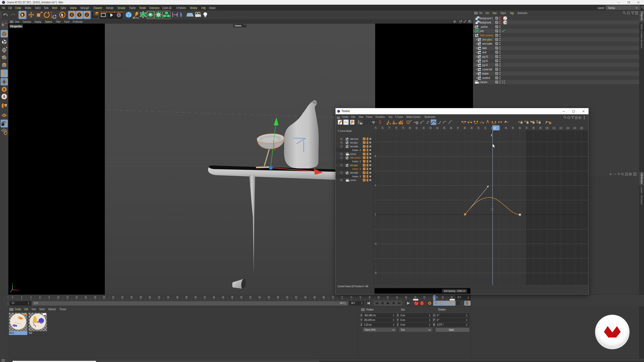 This screenshot has width=644, height=362. I want to click on svg-text: 0°, so click(411, 121).